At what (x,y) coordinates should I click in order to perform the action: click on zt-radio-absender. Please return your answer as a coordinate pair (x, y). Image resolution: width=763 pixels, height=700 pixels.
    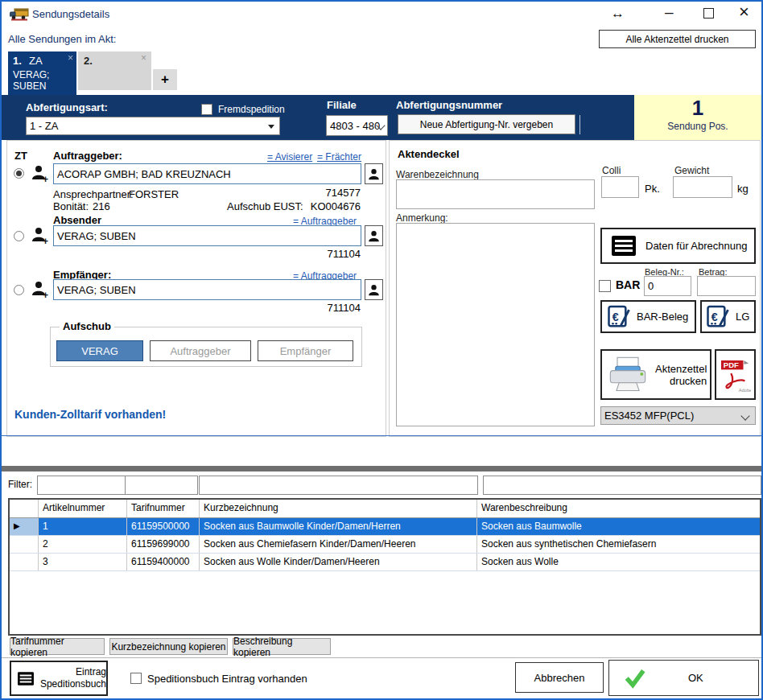
    Looking at the image, I should click on (19, 237).